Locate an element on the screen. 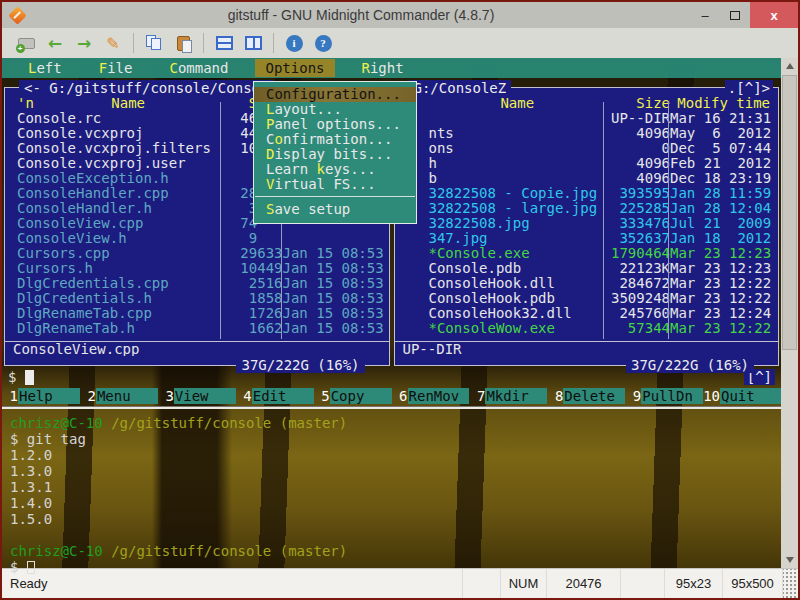 This screenshot has width=800, height=600. minimize-button: – is located at coordinates (705, 15).